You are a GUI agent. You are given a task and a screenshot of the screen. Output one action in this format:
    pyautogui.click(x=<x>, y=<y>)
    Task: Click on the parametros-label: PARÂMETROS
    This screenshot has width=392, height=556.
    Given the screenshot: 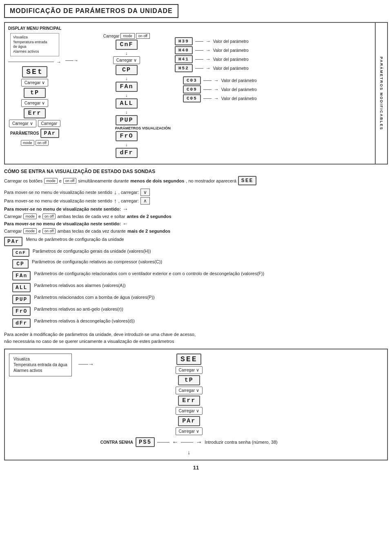 What is the action you would take?
    pyautogui.click(x=24, y=133)
    